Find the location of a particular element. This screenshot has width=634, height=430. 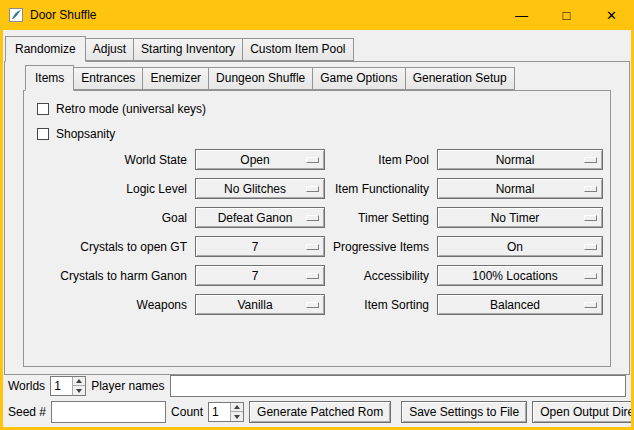

titlebar: Door Shuffle — □ ✕ is located at coordinates (317, 15).